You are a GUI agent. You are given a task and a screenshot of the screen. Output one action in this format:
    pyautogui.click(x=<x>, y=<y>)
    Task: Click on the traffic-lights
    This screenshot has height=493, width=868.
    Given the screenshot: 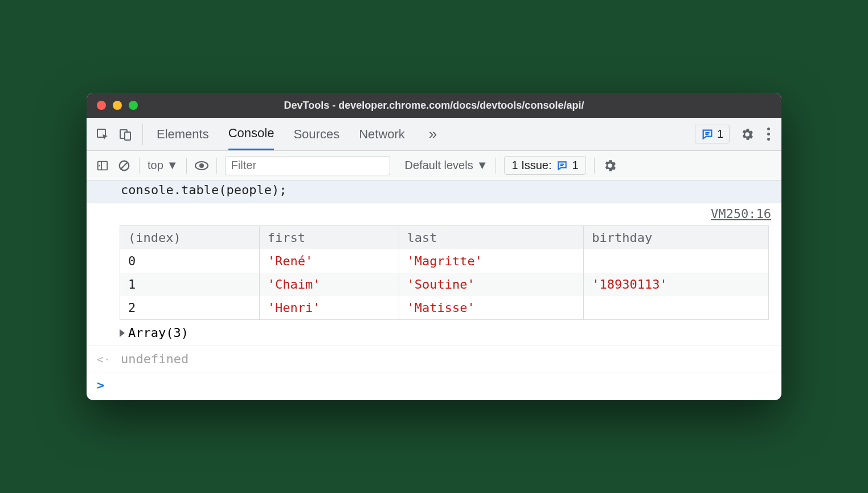 What is the action you would take?
    pyautogui.click(x=117, y=105)
    